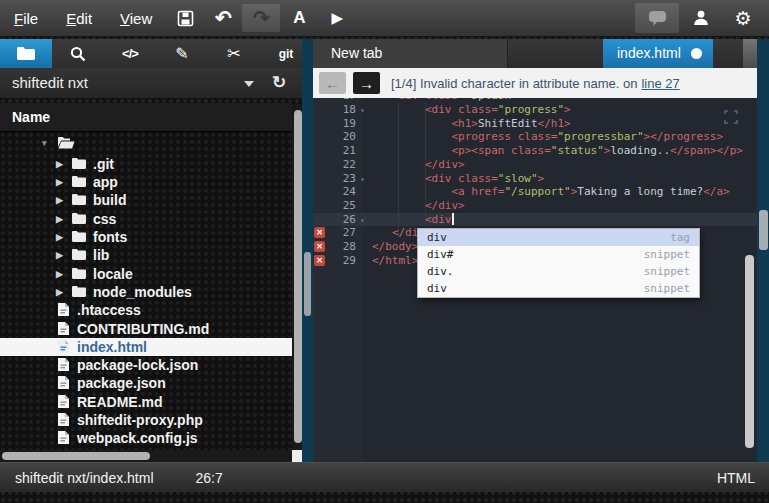  I want to click on code-line-21: 21 <p><span class="status">loading..</sp…, so click(535, 151).